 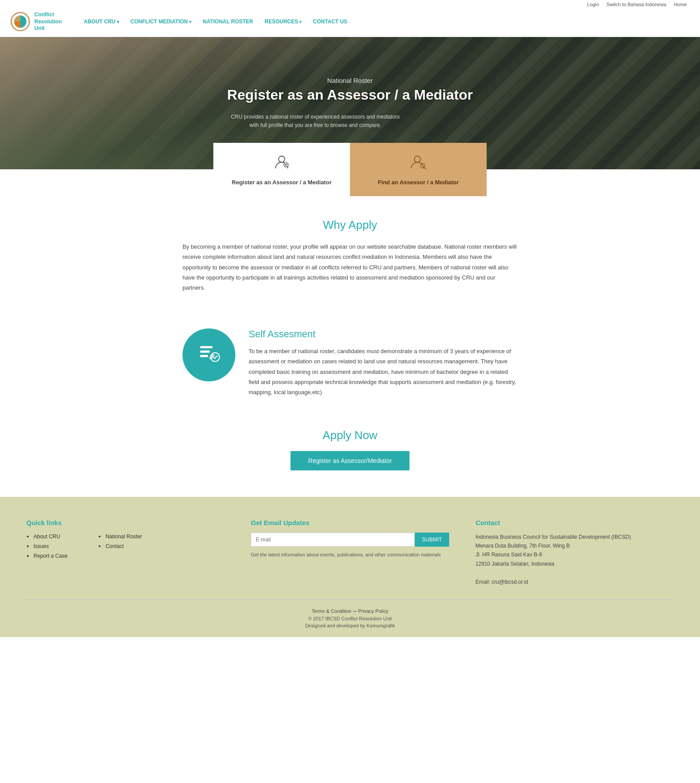 What do you see at coordinates (350, 626) in the screenshot?
I see `footer-designed-by: Designed and developed by Komunigrafik` at bounding box center [350, 626].